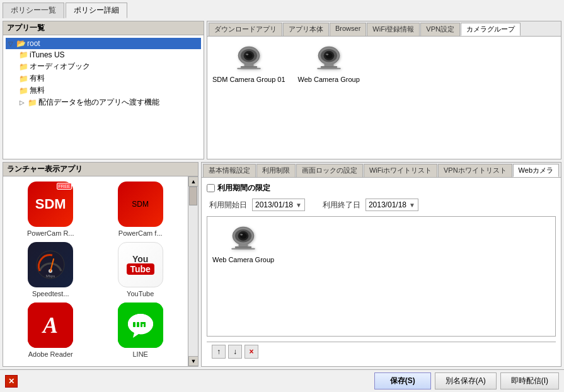  What do you see at coordinates (109, 78) in the screenshot?
I see `tree-item-paid: 有料` at bounding box center [109, 78].